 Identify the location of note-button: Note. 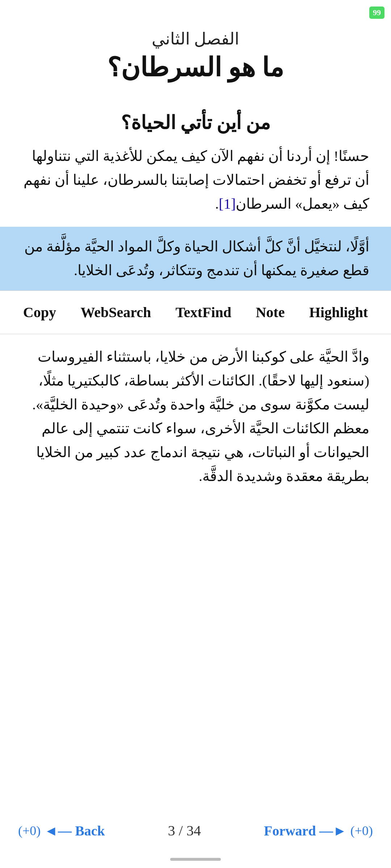
(270, 312).